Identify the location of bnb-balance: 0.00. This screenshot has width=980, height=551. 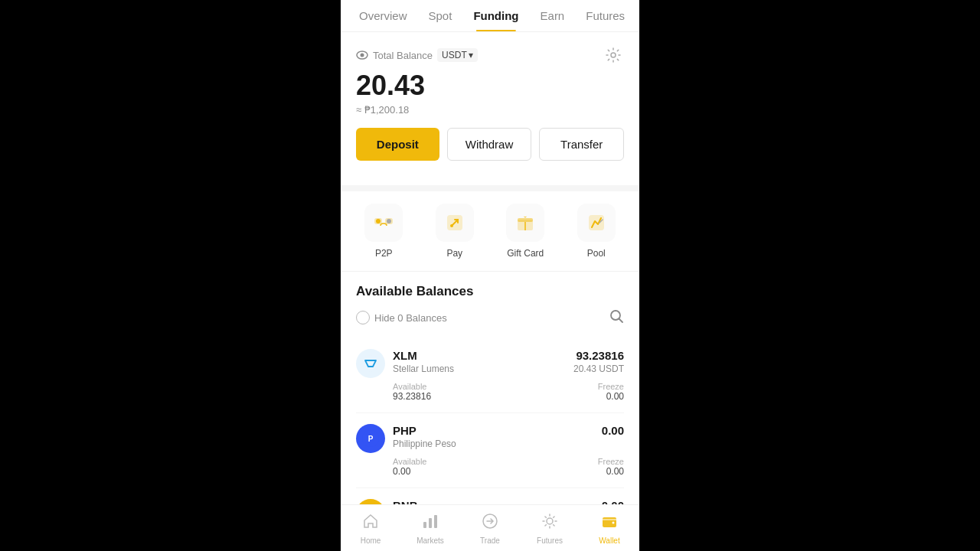
(612, 502).